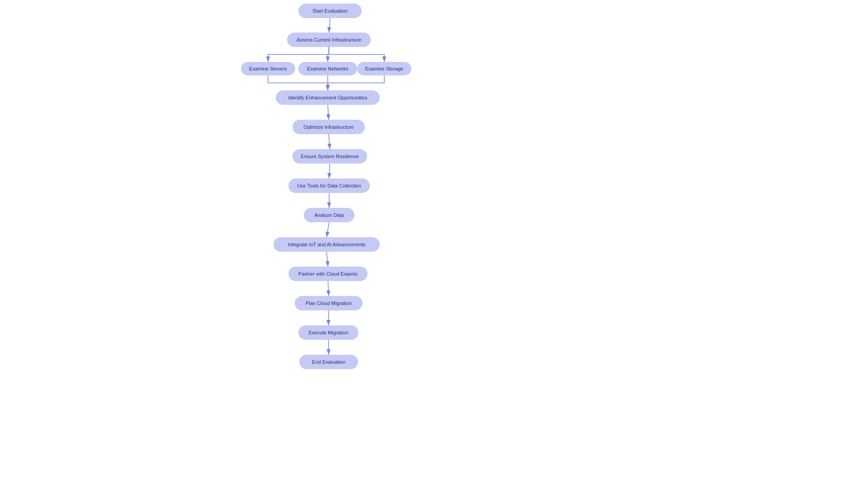  Describe the element at coordinates (384, 69) in the screenshot. I see `node-storage: Examine Storage` at that location.